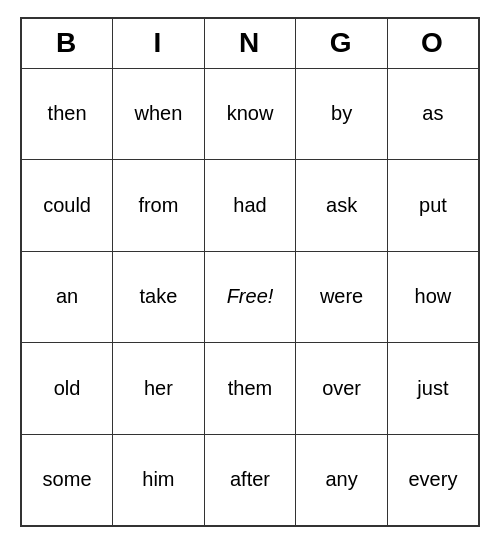 This screenshot has height=544, width=500. I want to click on bingo-cell: any, so click(342, 480).